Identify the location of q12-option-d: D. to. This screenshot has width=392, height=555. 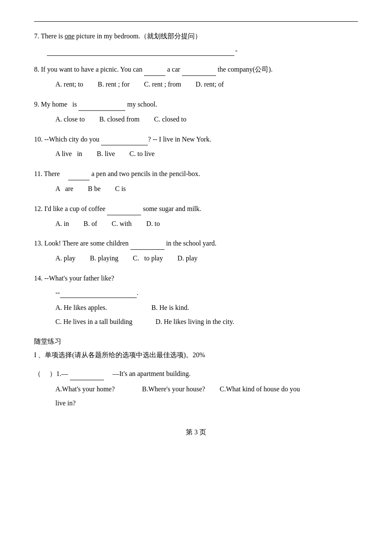
(153, 223).